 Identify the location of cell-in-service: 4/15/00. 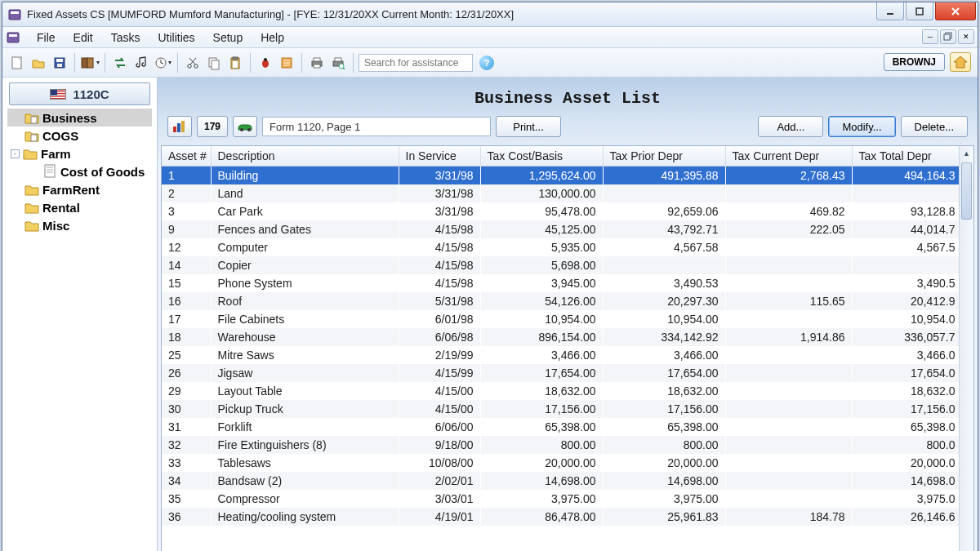
(439, 409).